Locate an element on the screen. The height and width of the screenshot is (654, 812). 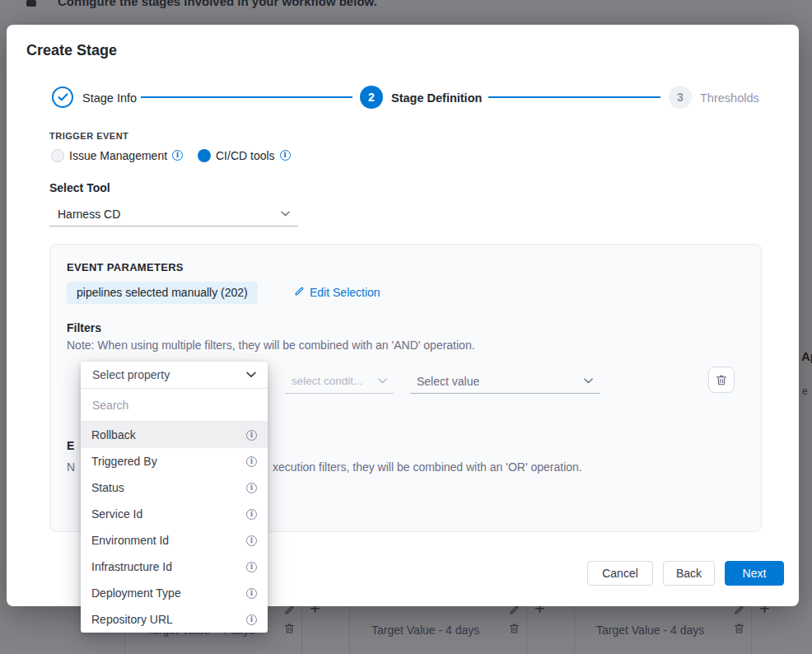
event-parameters-heading: EVENT PARAMETERS is located at coordinates (125, 267).